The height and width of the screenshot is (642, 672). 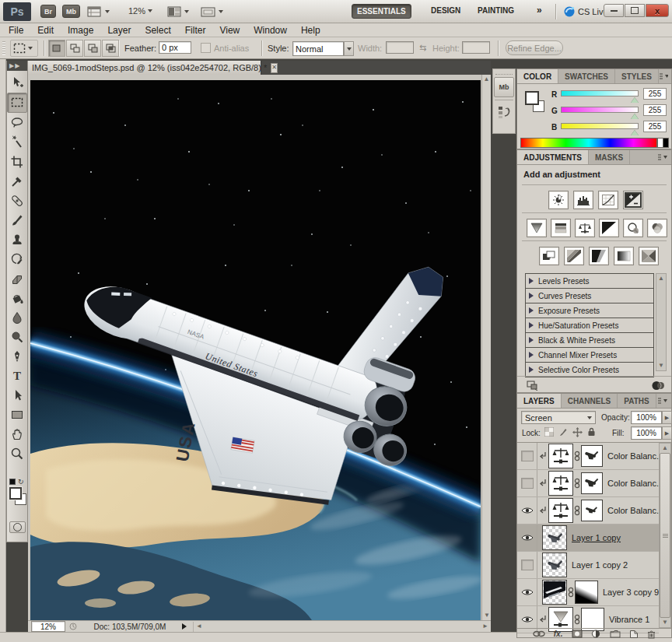 I want to click on default-colors-icon, so click(x=12, y=482).